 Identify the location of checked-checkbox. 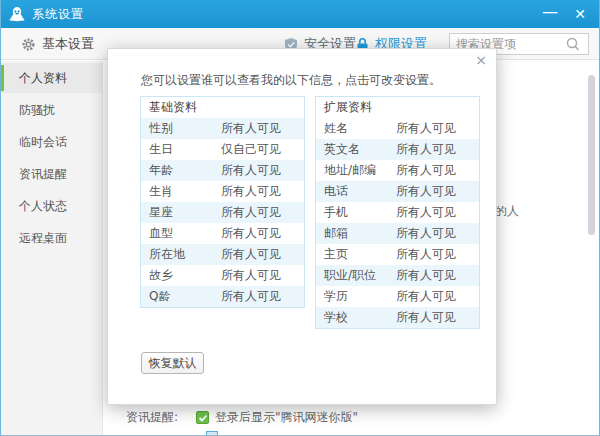
(202, 418).